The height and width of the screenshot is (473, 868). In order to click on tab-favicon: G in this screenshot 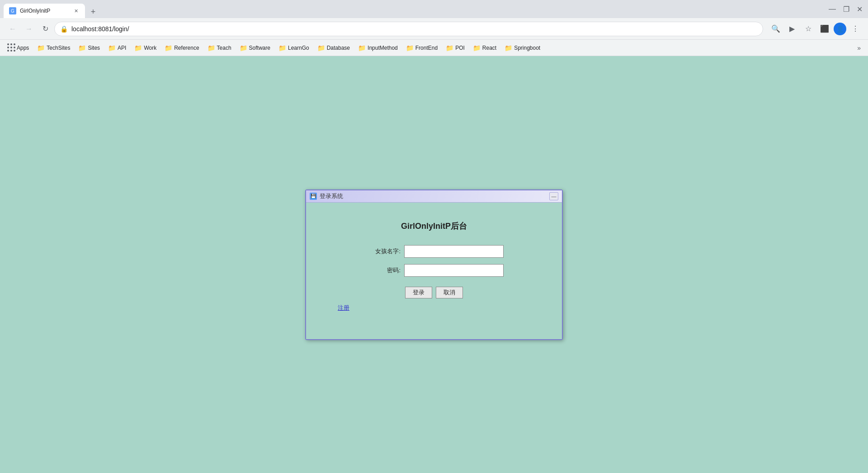, I will do `click(13, 11)`.